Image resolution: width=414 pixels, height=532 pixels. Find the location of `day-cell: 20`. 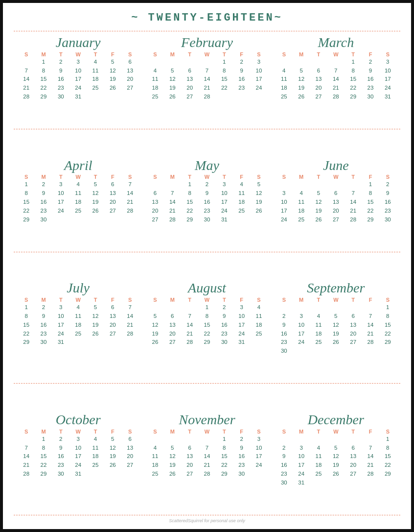

day-cell: 20 is located at coordinates (130, 457).